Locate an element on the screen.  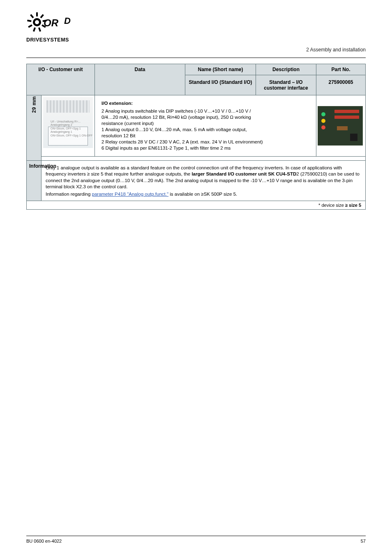
info-p1-b: ≥ size 5 is located at coordinates (95, 174).